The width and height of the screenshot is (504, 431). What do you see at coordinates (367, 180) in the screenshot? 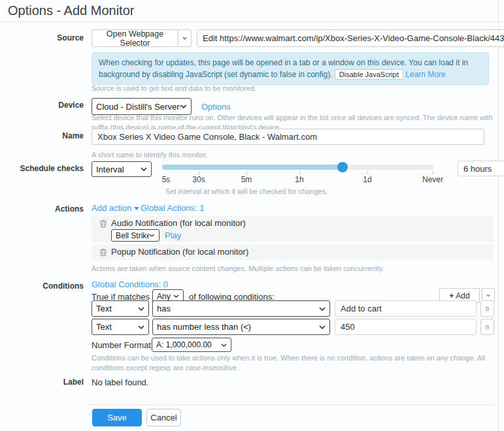
I see `slider-tick-label: 1d` at bounding box center [367, 180].